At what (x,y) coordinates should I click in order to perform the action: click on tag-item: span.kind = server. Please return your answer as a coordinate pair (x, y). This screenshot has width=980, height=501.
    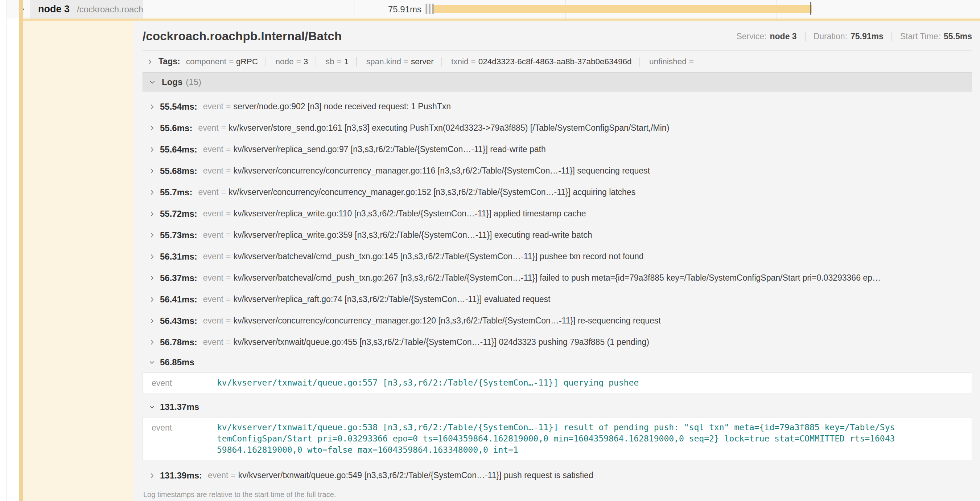
    Looking at the image, I should click on (404, 62).